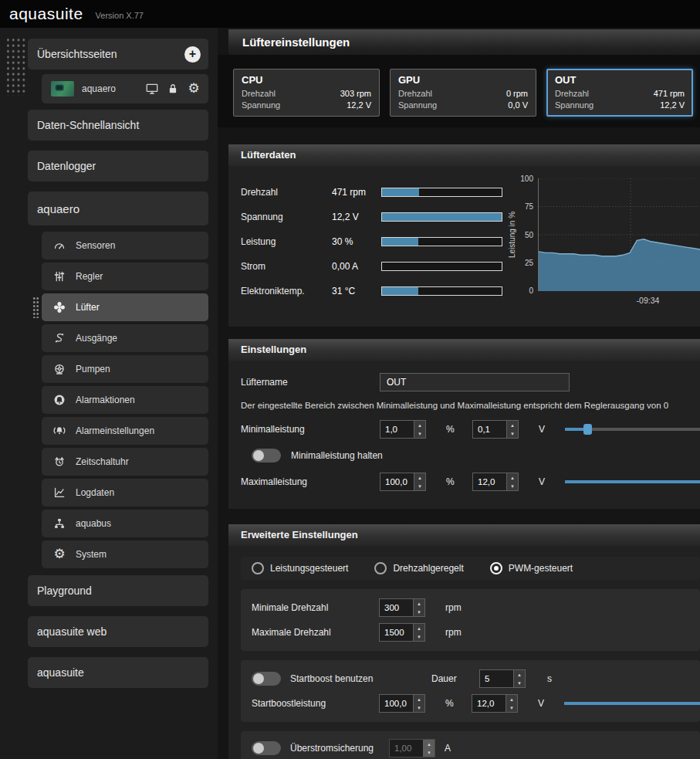 The width and height of the screenshot is (700, 759). What do you see at coordinates (125, 307) in the screenshot?
I see `sidebar-item-luefter: Lüfter` at bounding box center [125, 307].